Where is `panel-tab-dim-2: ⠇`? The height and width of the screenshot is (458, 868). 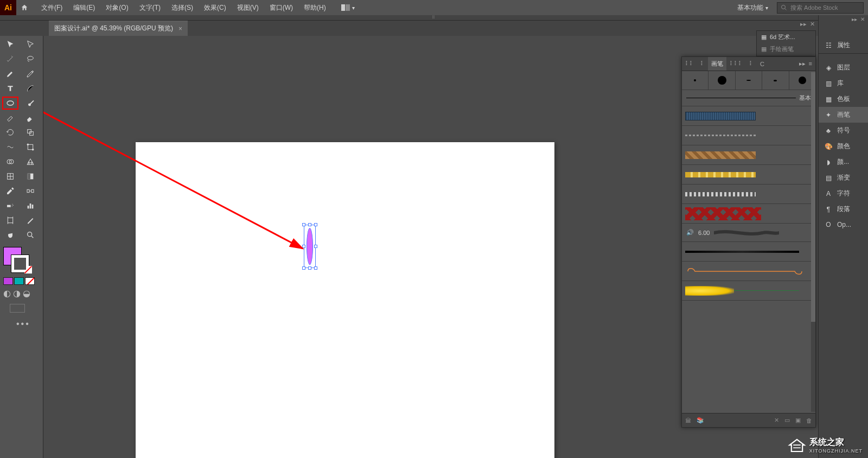 panel-tab-dim-2: ⠇ is located at coordinates (703, 64).